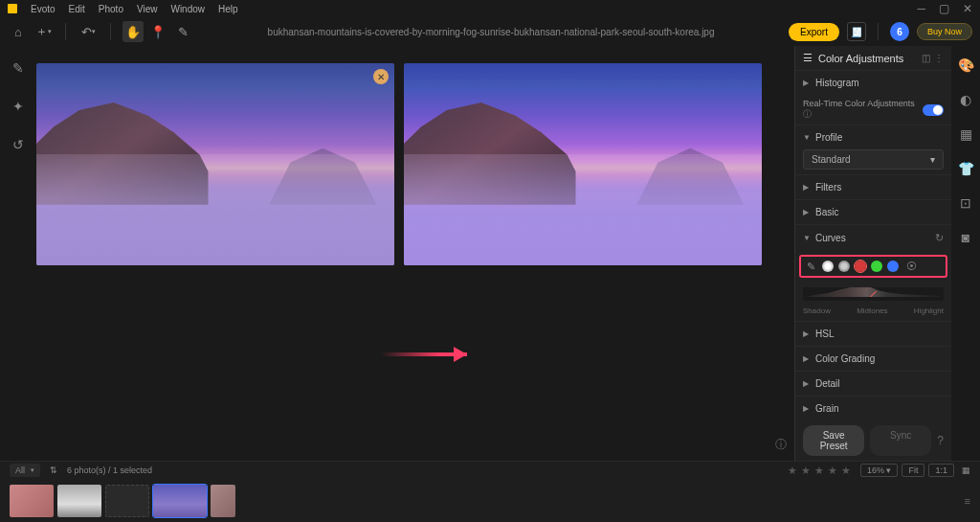 The width and height of the screenshot is (980, 522). Describe the element at coordinates (490, 491) in the screenshot. I see `filmstrip-bar: All ▾ ⇅ 6 photo(s) / 1 selected ★★★★★ 16…` at that location.